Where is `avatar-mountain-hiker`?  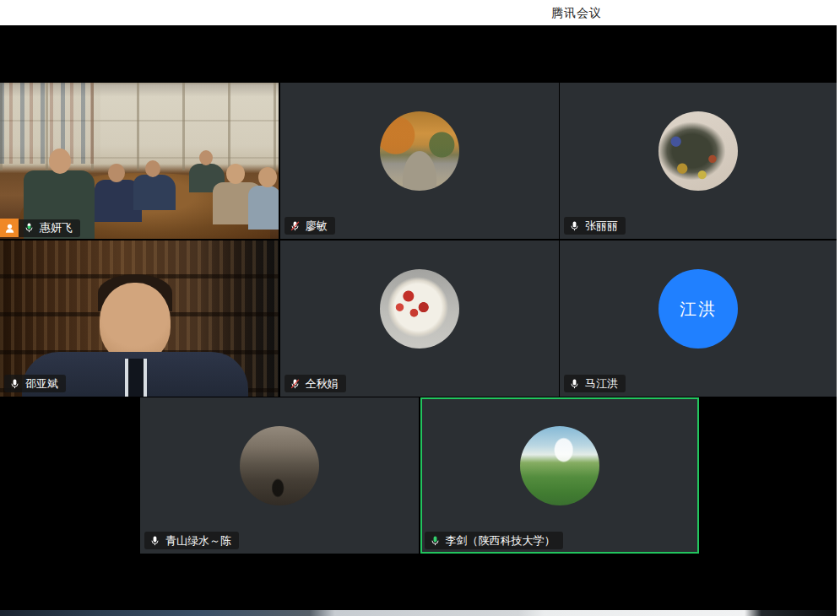
avatar-mountain-hiker is located at coordinates (279, 466).